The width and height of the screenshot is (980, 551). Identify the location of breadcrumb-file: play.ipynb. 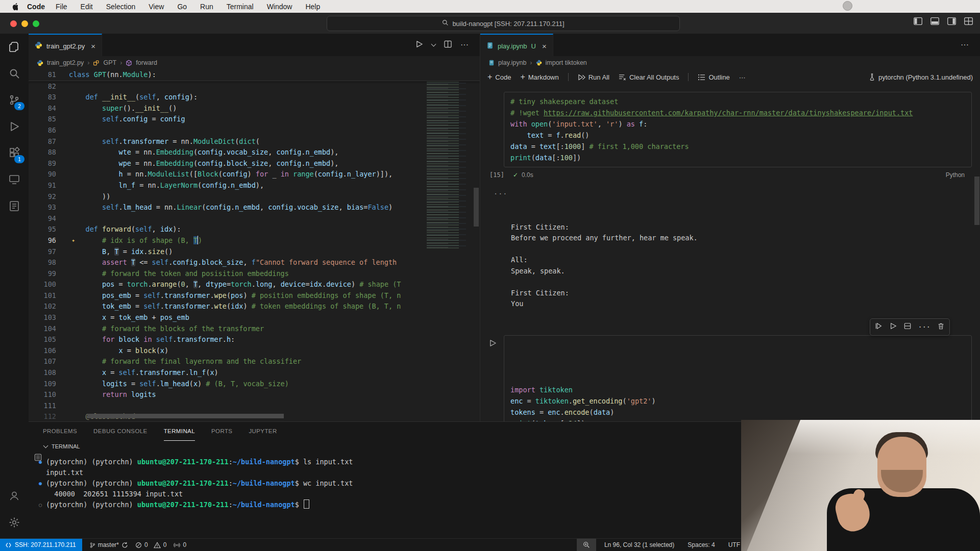
(512, 63).